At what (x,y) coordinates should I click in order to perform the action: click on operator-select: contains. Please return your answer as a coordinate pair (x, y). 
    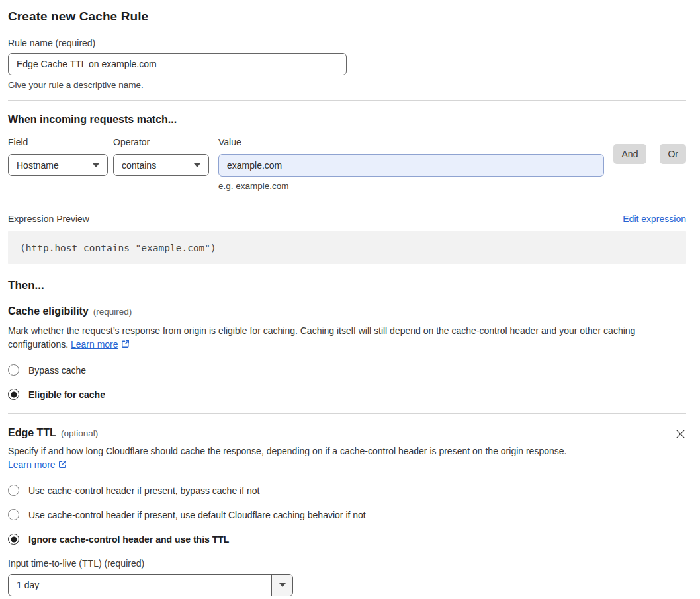
    Looking at the image, I should click on (161, 165).